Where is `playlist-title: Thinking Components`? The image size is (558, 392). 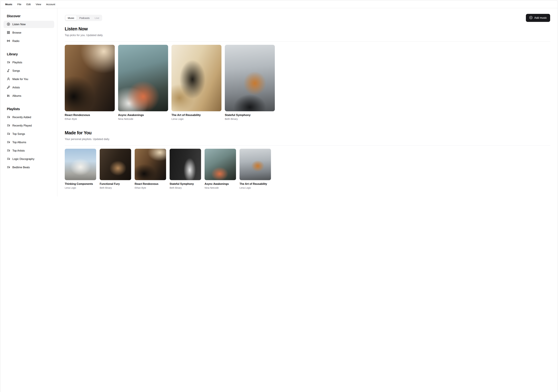 playlist-title: Thinking Components is located at coordinates (80, 184).